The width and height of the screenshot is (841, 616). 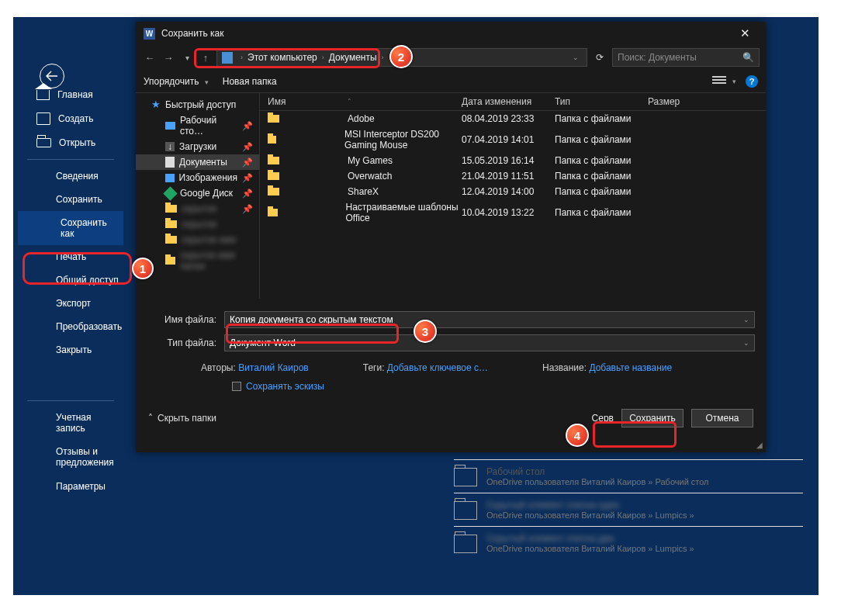 What do you see at coordinates (590, 549) in the screenshot?
I see `recent-path: OneDrive пользователя Виталий Каиров » L…` at bounding box center [590, 549].